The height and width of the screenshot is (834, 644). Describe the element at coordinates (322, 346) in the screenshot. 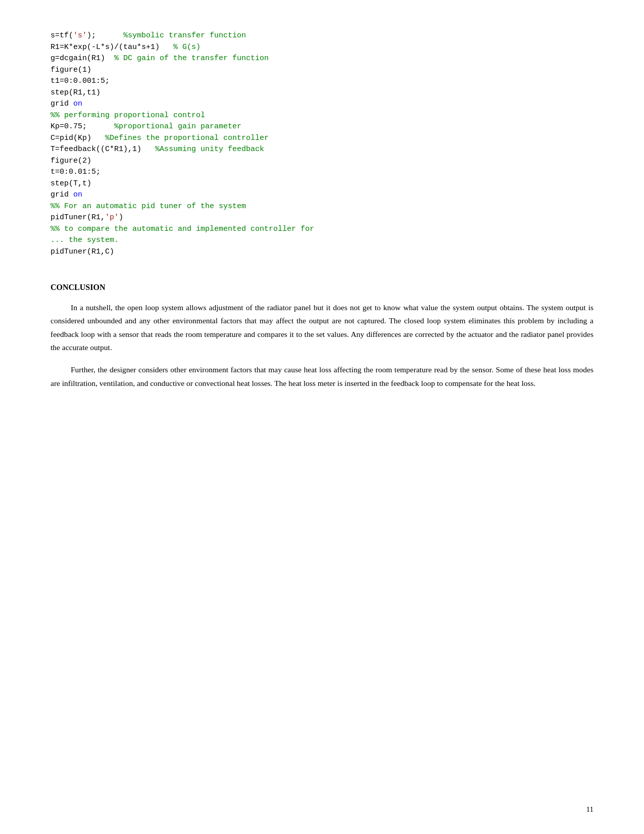

I see `conclusion-paragraphs: In a nutshell, the open loop system allo…` at that location.